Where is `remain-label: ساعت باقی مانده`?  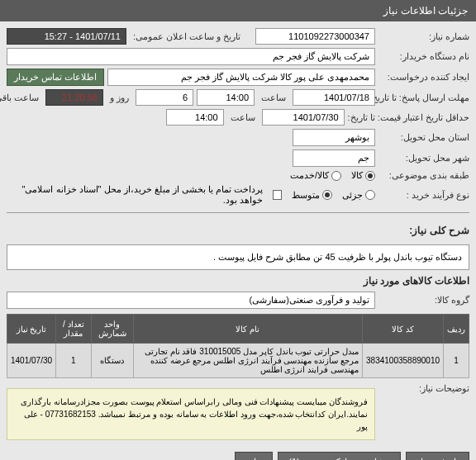 remain-label: ساعت باقی مانده is located at coordinates (20, 97).